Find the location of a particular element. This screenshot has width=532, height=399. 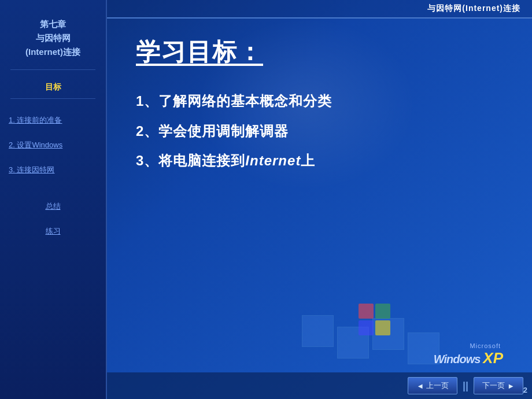

sidebar-item-active: 目标 is located at coordinates (53, 87).